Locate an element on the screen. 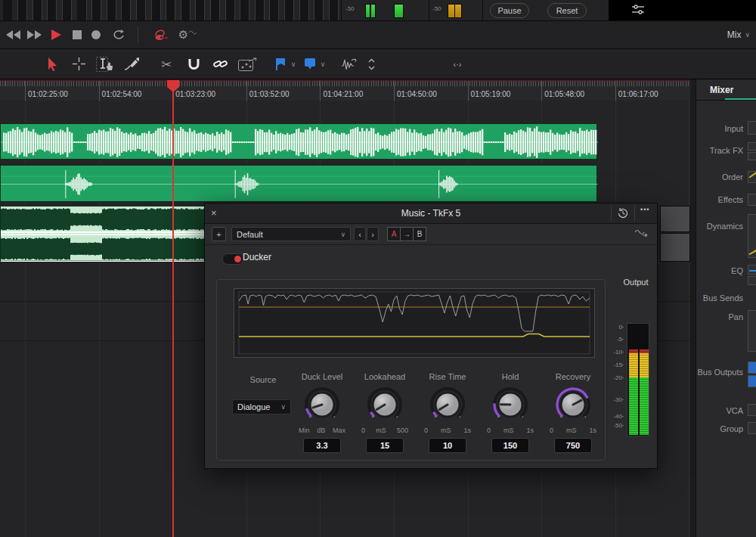  knob-lookahead is located at coordinates (385, 405).